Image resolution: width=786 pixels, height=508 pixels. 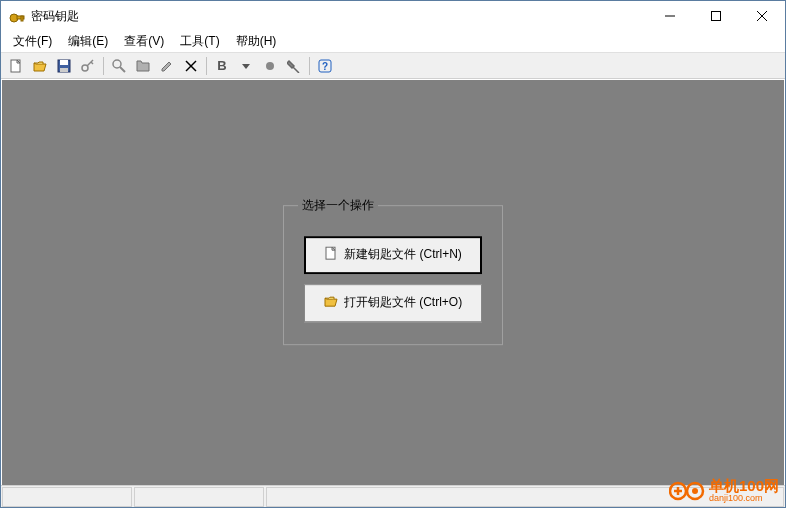 I want to click on window-title: 密码钥匙, so click(x=339, y=16).